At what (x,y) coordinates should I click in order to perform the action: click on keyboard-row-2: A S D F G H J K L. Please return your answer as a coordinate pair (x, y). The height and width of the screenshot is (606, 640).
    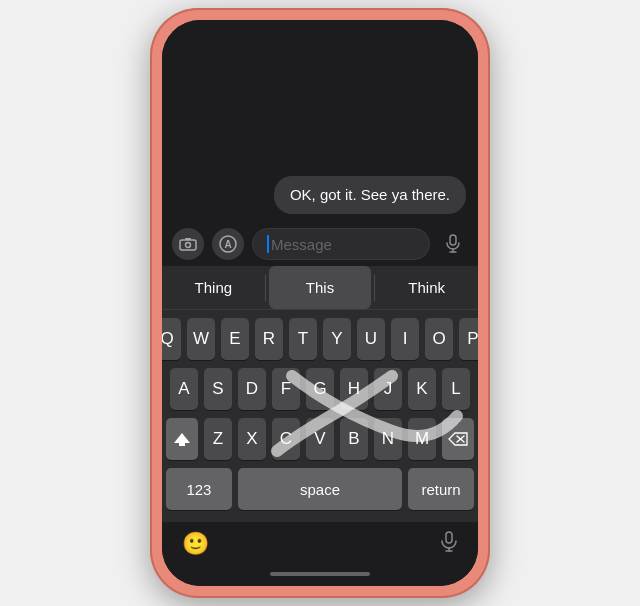
    Looking at the image, I should click on (320, 389).